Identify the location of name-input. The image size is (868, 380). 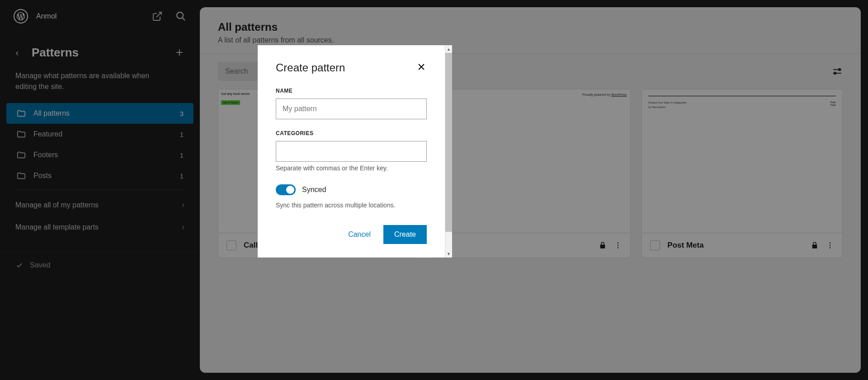
(351, 109).